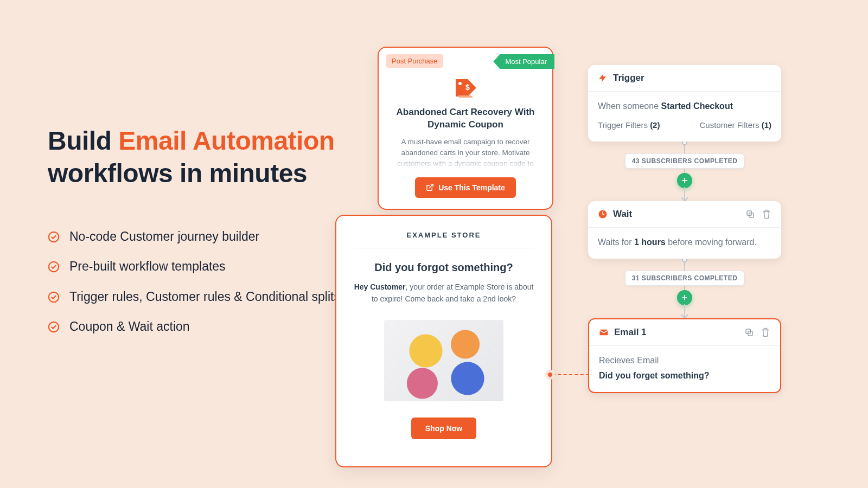  Describe the element at coordinates (444, 428) in the screenshot. I see `shop-now-button: Shop Now` at that location.